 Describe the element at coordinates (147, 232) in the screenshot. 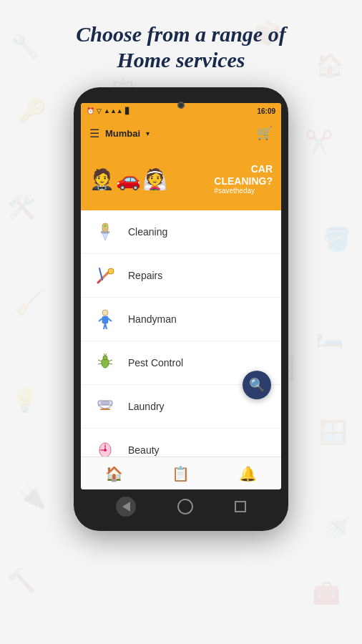

I see `cleaning-label: Cleaning` at that location.